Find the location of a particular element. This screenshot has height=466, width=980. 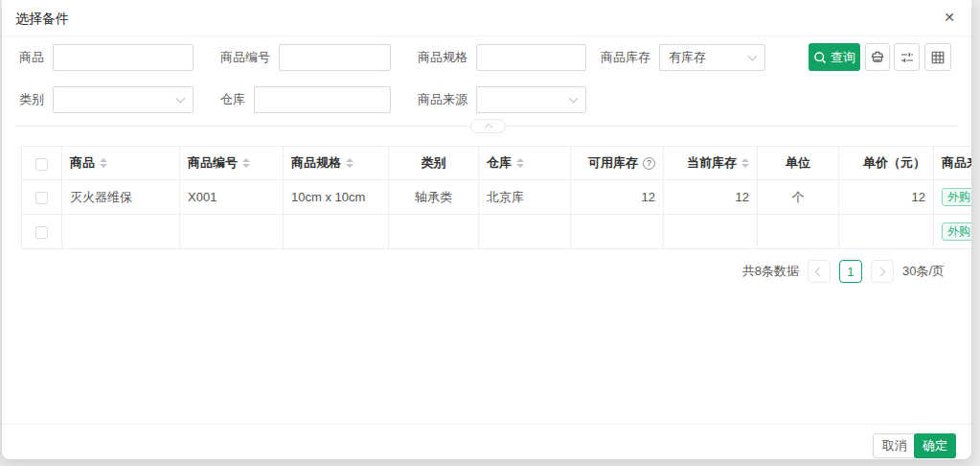

cancel-button: 取消 is located at coordinates (895, 446).